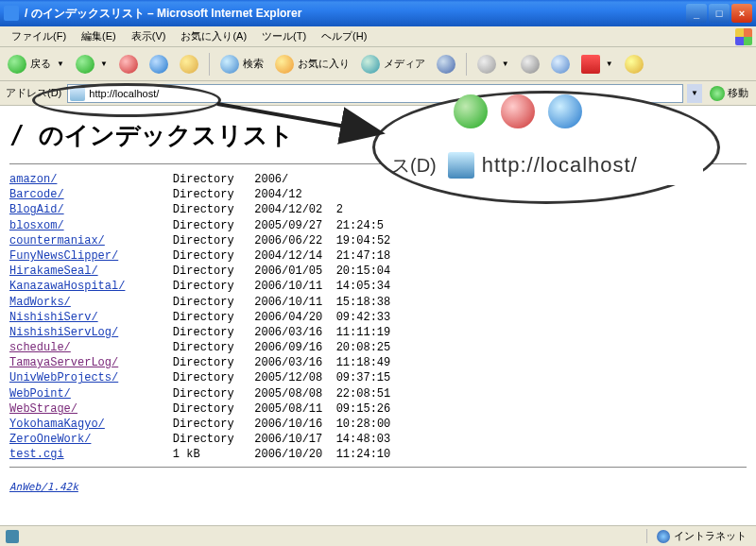  What do you see at coordinates (695, 94) in the screenshot?
I see `address-dropdown: ▼` at bounding box center [695, 94].